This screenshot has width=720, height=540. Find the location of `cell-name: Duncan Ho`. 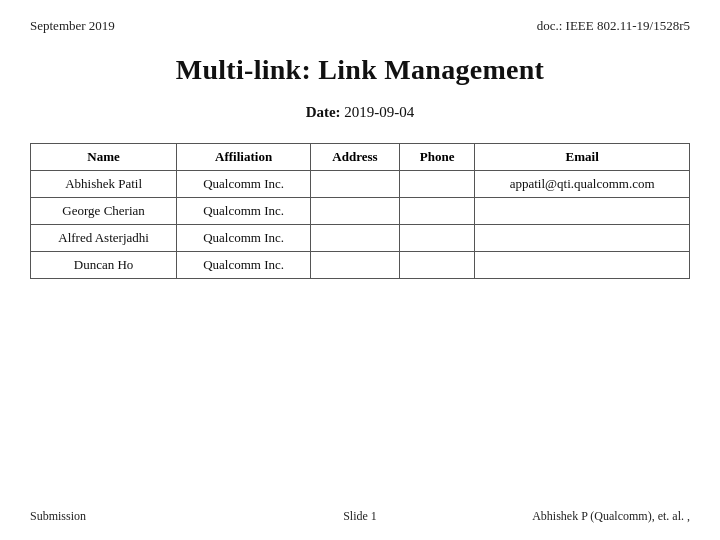

cell-name: Duncan Ho is located at coordinates (104, 266).